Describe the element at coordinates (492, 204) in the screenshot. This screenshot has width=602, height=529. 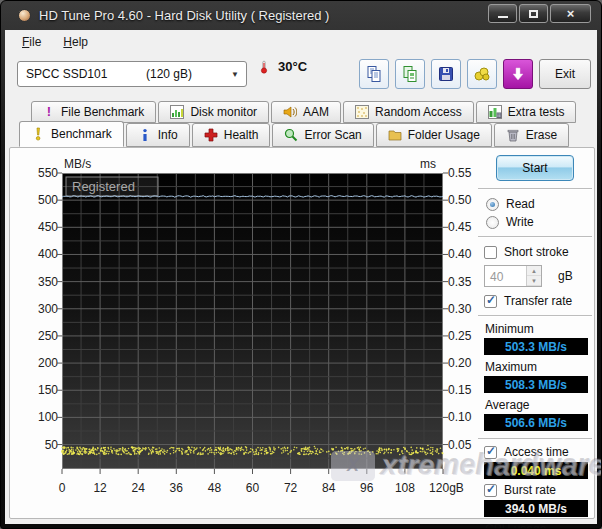
I see `read-radio` at that location.